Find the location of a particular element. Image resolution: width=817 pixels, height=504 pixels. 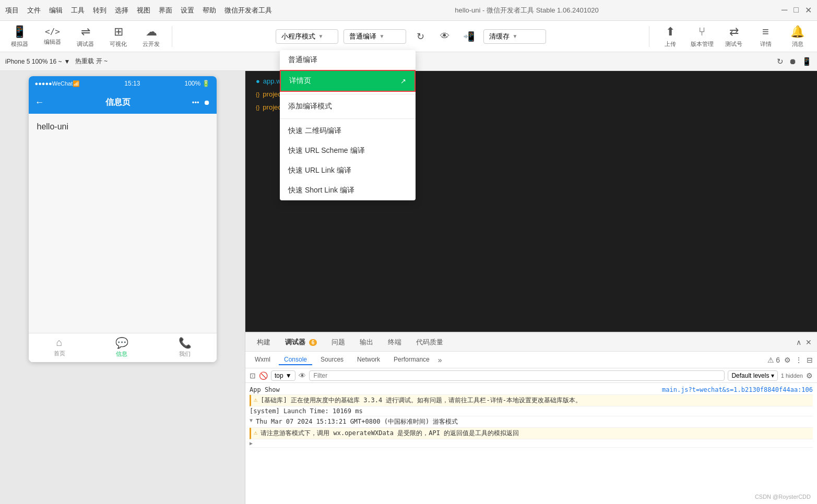

dropdown-add-mode: 添加编译模式 is located at coordinates (348, 106).